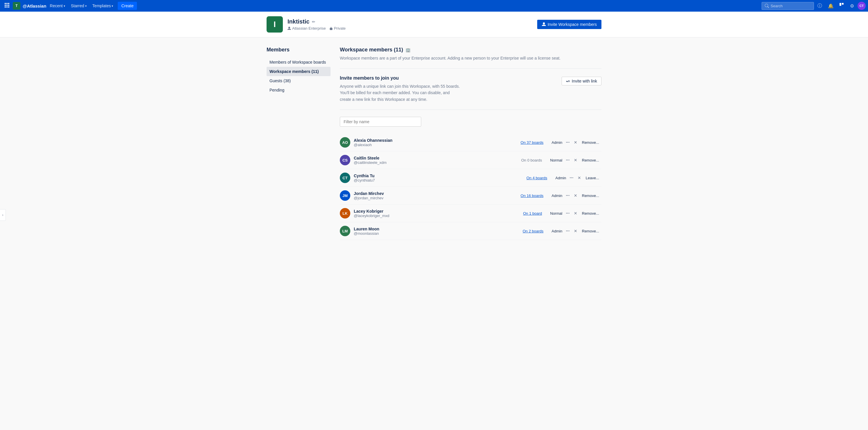 The width and height of the screenshot is (868, 430). I want to click on member-name: Lacey Kobriger, so click(437, 211).